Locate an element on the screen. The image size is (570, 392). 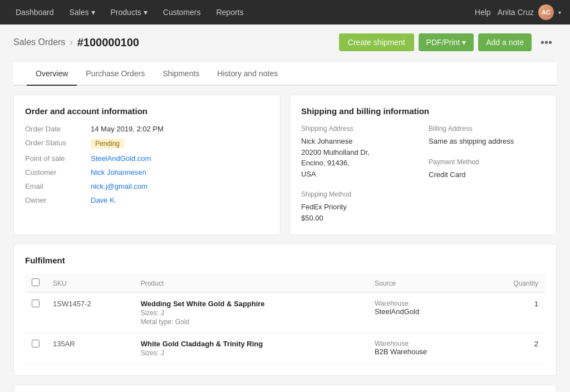
point-of-sale-link: SteelAndGold.com is located at coordinates (121, 158).